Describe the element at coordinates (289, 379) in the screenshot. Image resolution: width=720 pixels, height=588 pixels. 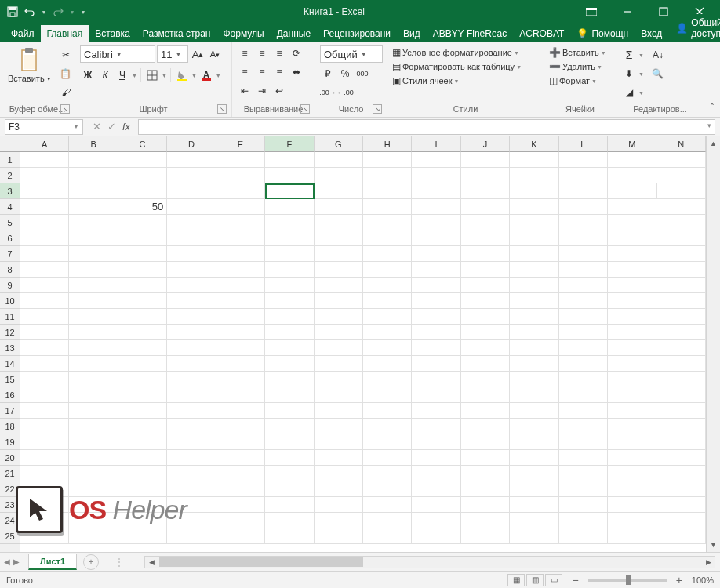
I see `cell-F15` at that location.